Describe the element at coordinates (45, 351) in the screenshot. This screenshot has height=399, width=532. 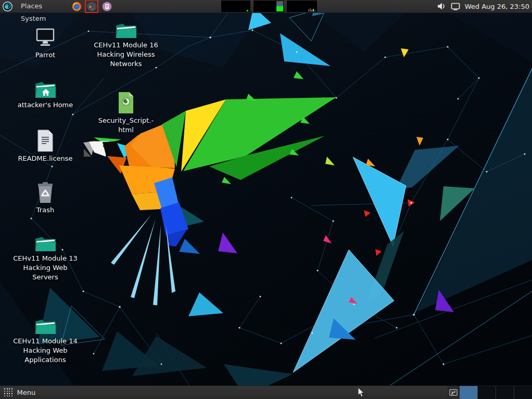
I see `icon-label: CEHv11 Module 14 Hacking Web Application…` at that location.